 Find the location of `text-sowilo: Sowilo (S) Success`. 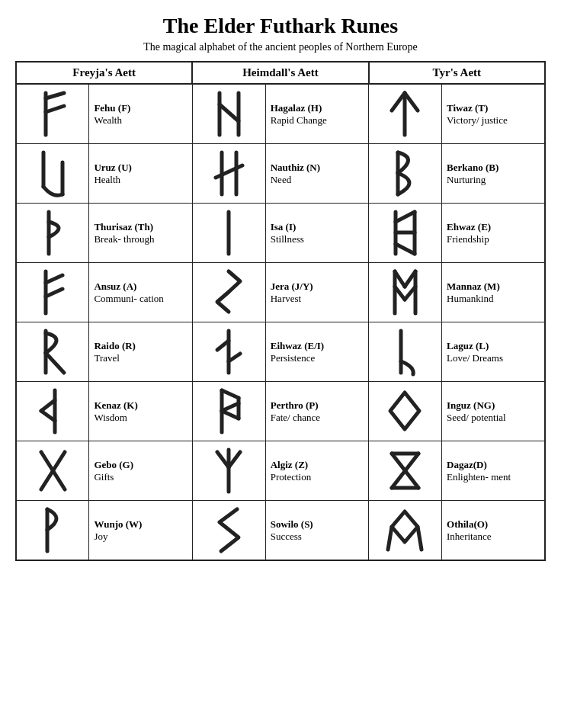

text-sowilo: Sowilo (S) Success is located at coordinates (317, 531).